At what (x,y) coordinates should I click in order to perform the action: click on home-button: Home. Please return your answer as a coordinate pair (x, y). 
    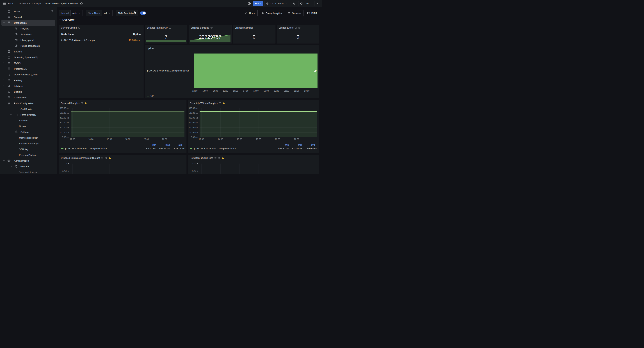
    Looking at the image, I should click on (250, 13).